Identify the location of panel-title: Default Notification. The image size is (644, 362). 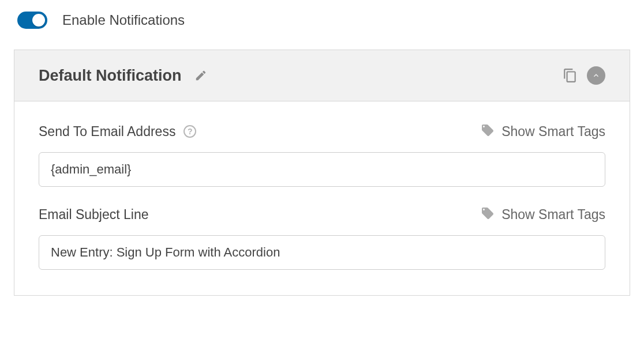
(110, 76).